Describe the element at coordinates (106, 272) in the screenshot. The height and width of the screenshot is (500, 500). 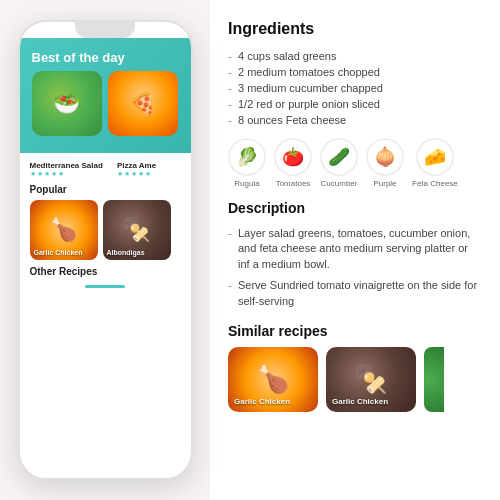
I see `other-recipes-title: Other Recipes` at that location.